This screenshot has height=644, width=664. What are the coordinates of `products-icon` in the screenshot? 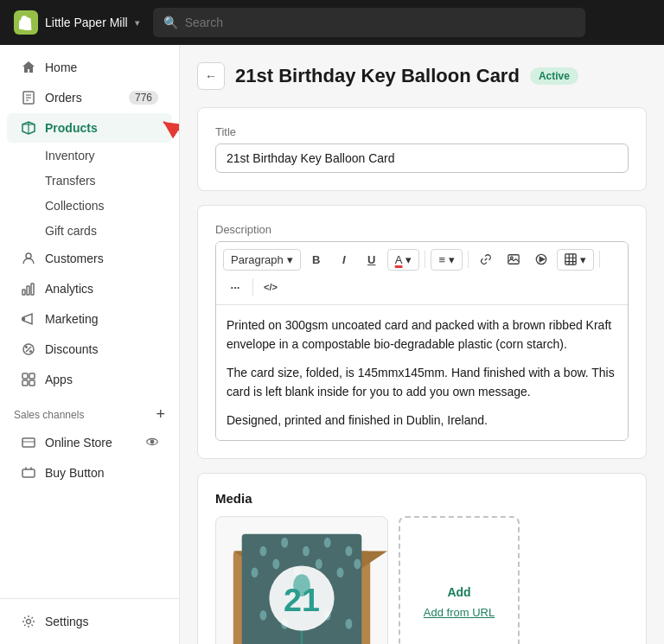 It's located at (29, 128).